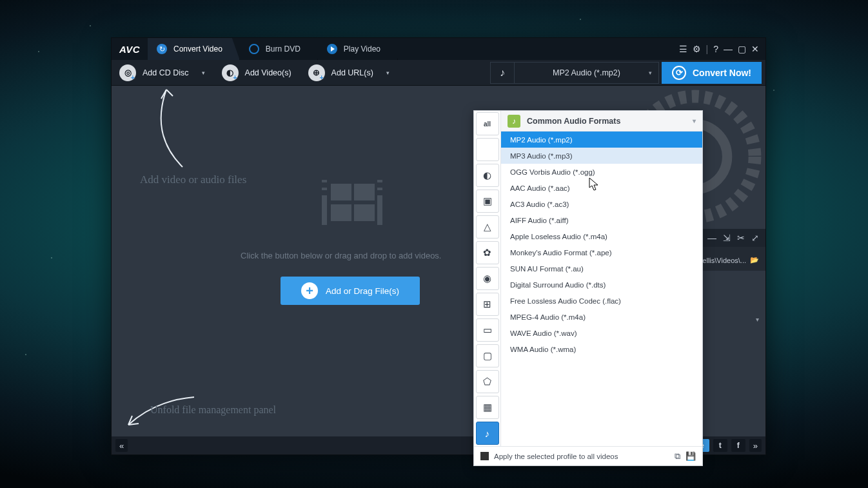 The height and width of the screenshot is (488, 868). I want to click on add-urls-button: ⊕+ Add URL(s), so click(352, 73).